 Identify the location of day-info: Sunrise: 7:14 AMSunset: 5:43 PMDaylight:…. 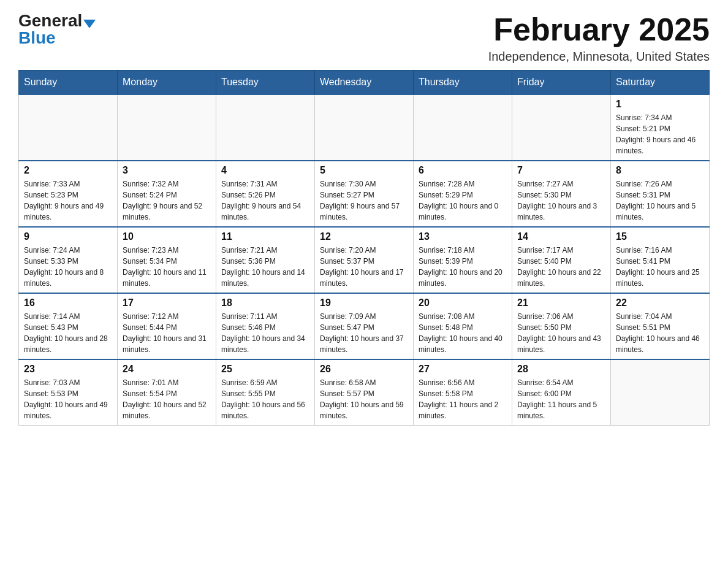
(68, 333).